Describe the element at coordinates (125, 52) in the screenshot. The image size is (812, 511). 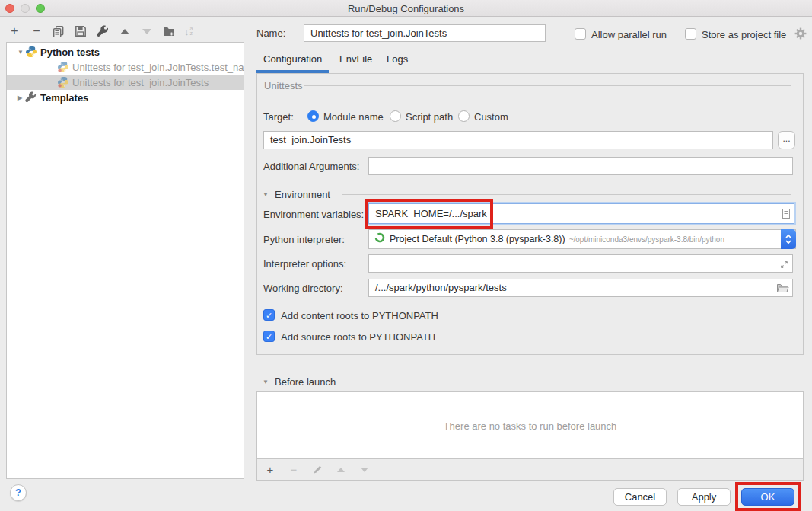
I see `tree-item-python-tests: ▼ Python tests` at that location.